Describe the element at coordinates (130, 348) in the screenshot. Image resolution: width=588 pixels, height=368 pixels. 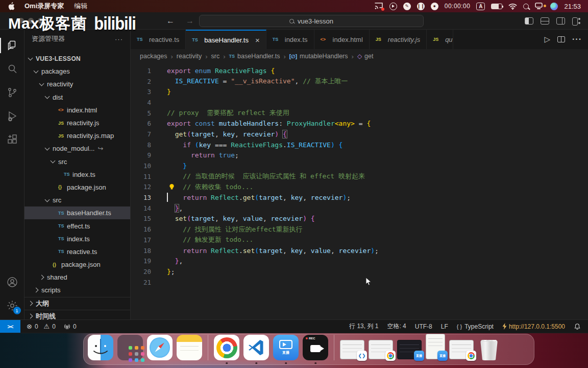
I see `launchpad-icon` at that location.